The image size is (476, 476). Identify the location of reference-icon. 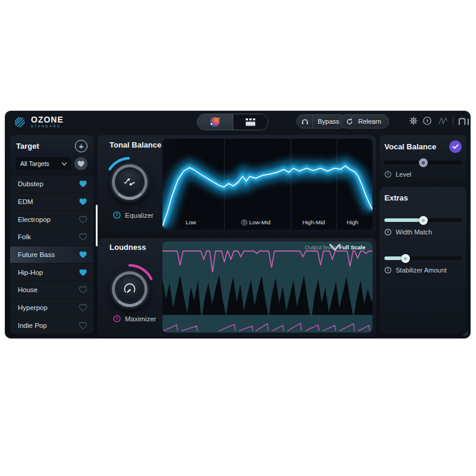
(305, 121).